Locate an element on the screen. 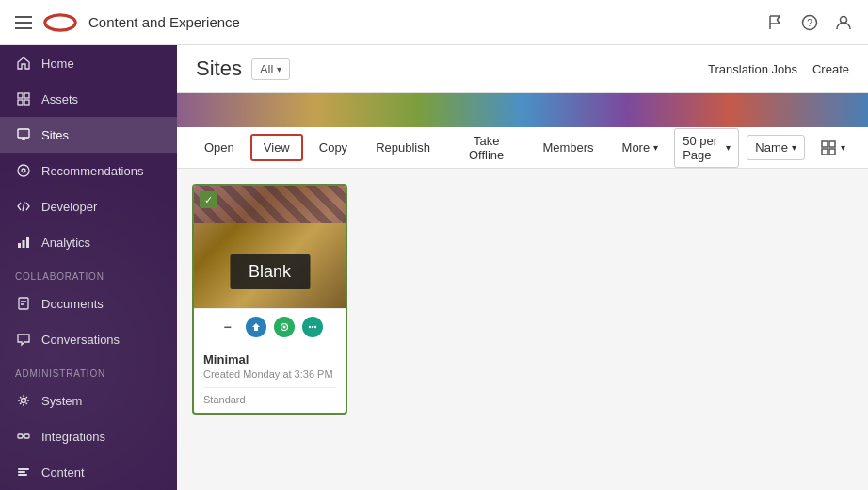  documents-icon is located at coordinates (24, 303).